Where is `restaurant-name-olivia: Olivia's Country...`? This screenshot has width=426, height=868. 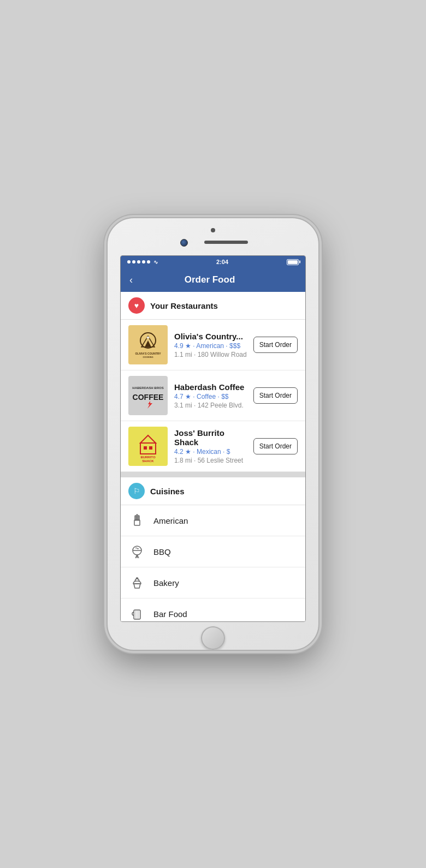 restaurant-name-olivia: Olivia's Country... is located at coordinates (212, 336).